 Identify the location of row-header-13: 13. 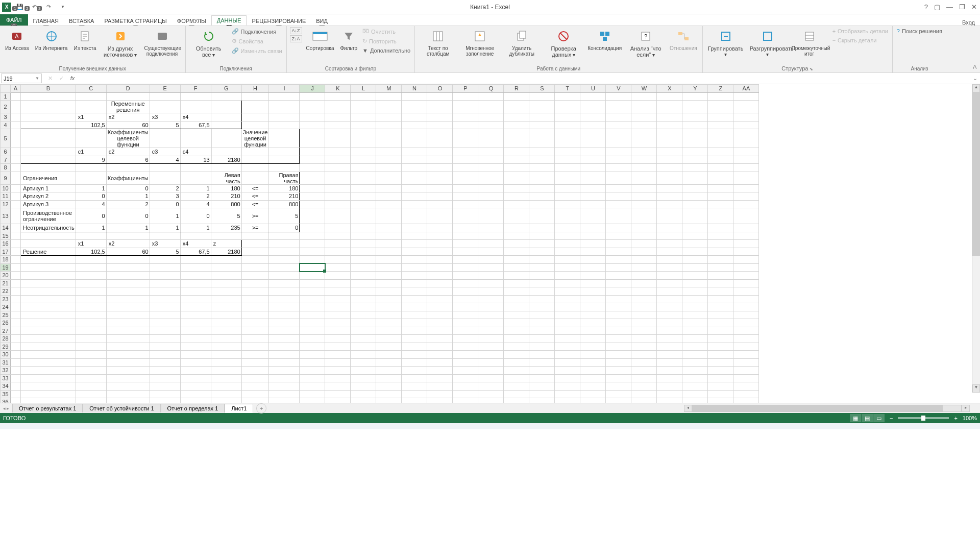
(6, 216).